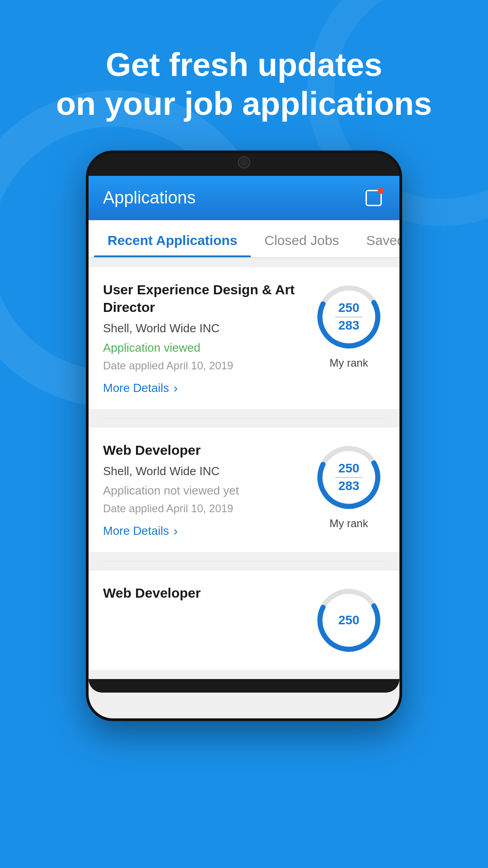 This screenshot has height=868, width=488. What do you see at coordinates (349, 325) in the screenshot?
I see `rank-circle-container-1: 250 283 My rank` at bounding box center [349, 325].